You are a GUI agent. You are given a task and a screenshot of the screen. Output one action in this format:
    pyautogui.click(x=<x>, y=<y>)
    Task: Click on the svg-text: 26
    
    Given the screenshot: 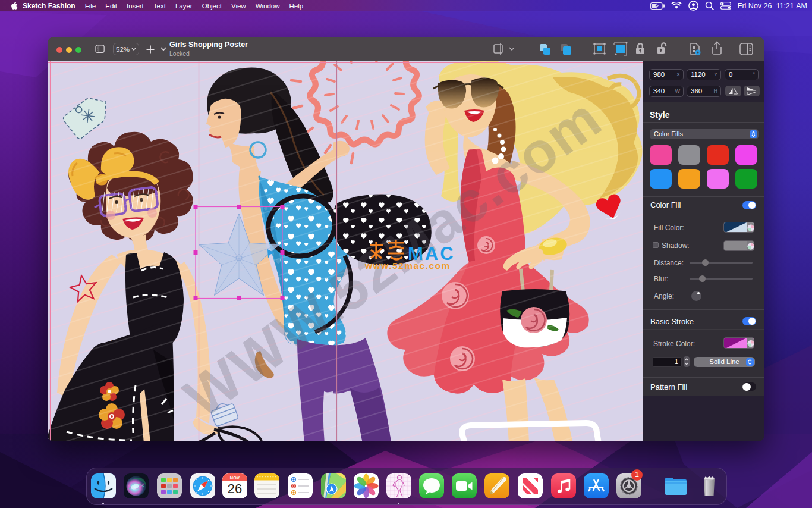 What is the action you would take?
    pyautogui.click(x=235, y=489)
    